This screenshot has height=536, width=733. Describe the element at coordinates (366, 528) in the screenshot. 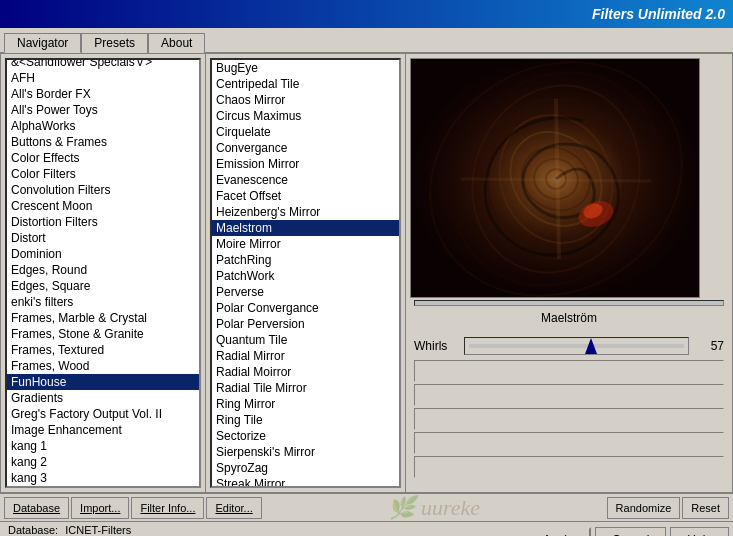

I see `status-bar: Database: ICNET-Filters Filters: 649 App…` at that location.